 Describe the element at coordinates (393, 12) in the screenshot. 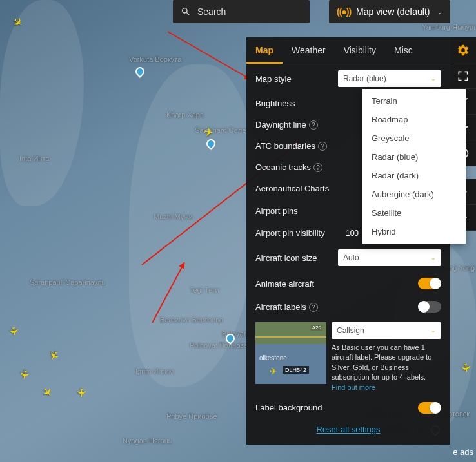

I see `mapview-label: Map view (default)` at that location.